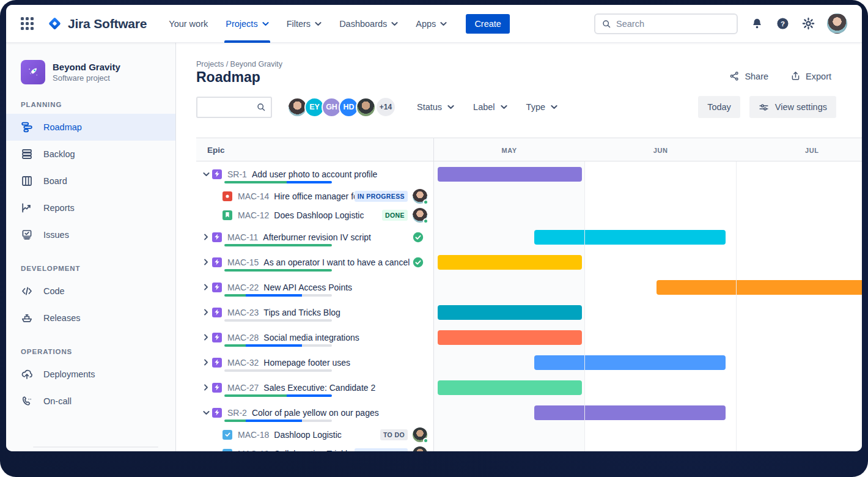 The image size is (868, 477). What do you see at coordinates (757, 23) in the screenshot?
I see `notifications-bell-icon` at bounding box center [757, 23].